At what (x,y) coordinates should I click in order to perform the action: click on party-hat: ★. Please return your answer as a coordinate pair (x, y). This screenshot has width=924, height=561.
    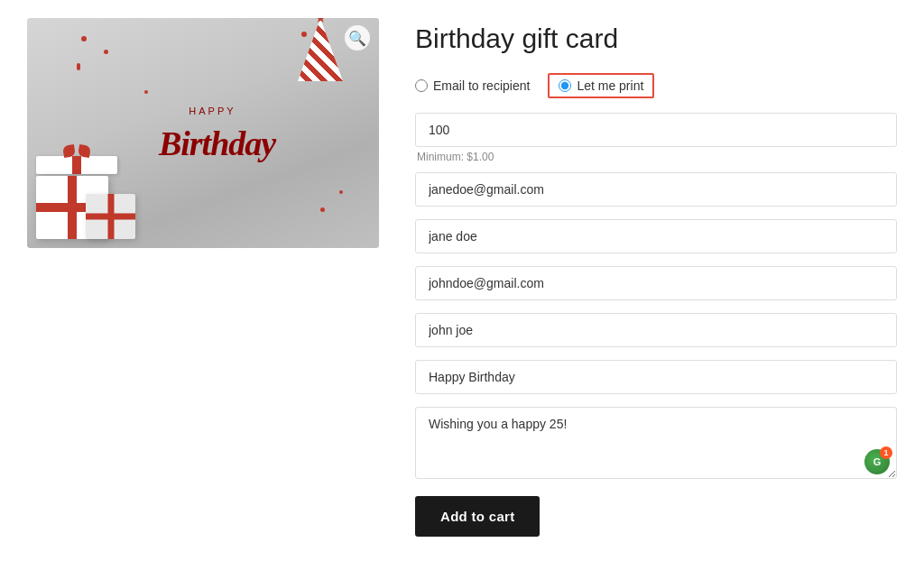
    Looking at the image, I should click on (320, 50).